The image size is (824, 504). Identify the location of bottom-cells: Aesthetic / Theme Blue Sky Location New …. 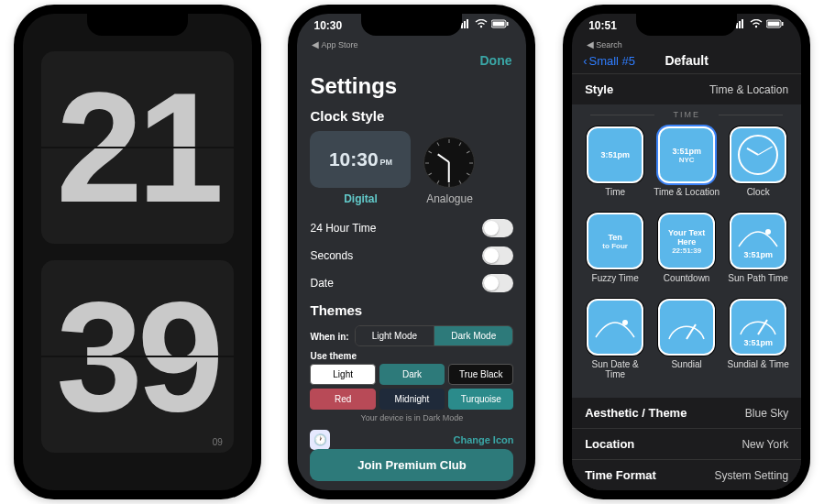
(687, 444).